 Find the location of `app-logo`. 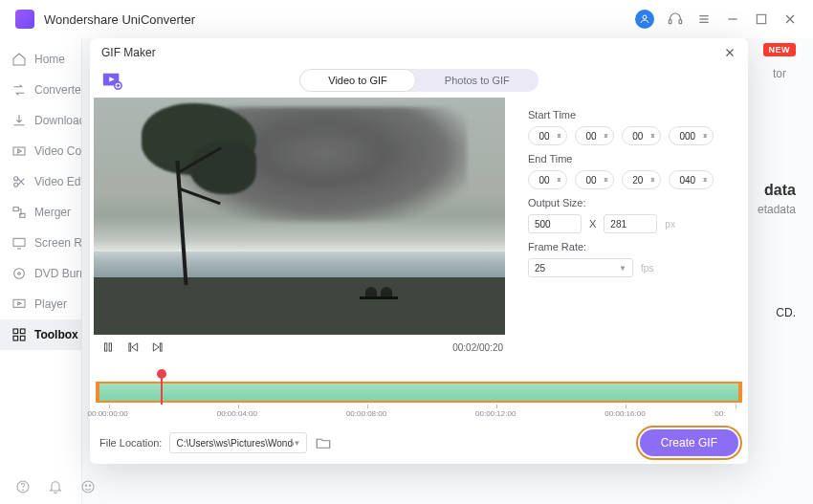

app-logo is located at coordinates (25, 19).